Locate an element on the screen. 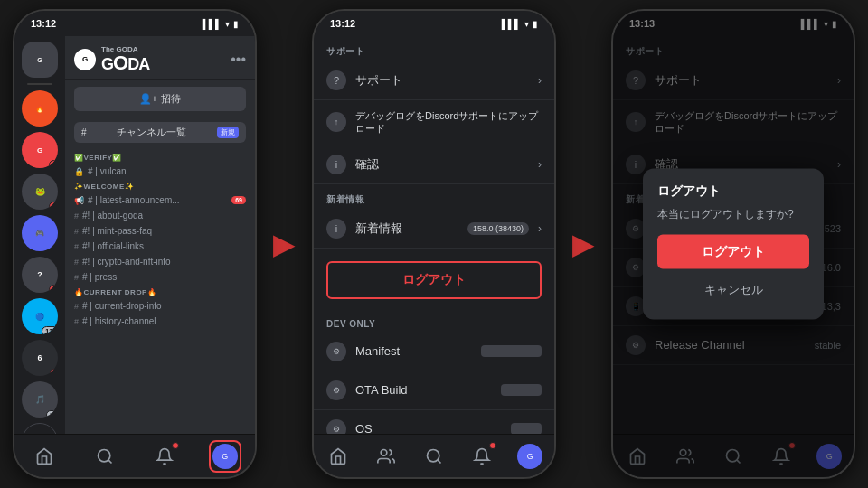  nav-profile: G is located at coordinates (225, 456).